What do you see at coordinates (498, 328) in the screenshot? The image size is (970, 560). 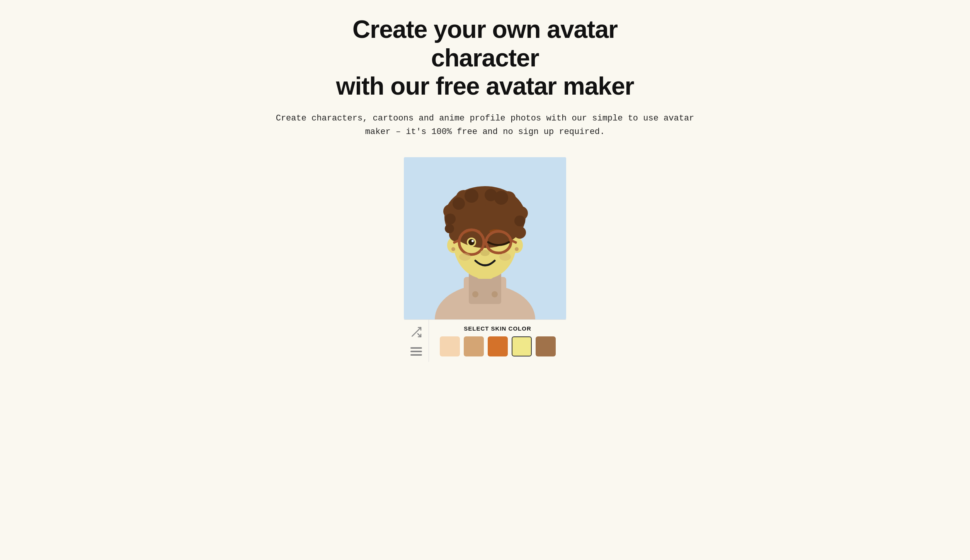 I see `skin-panel-title: SELECT SKIN COLOR` at bounding box center [498, 328].